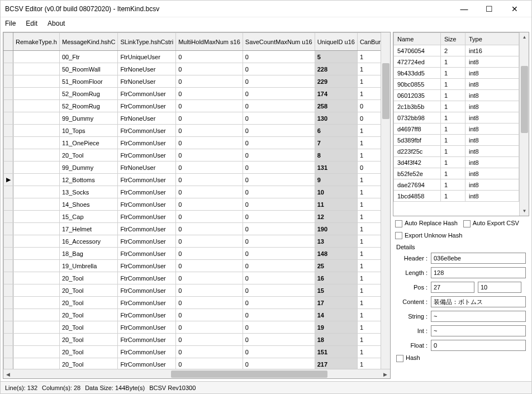 Image resolution: width=532 pixels, height=394 pixels. Describe the element at coordinates (457, 118) in the screenshot. I see `table-row: 0732bb981int8` at that location.